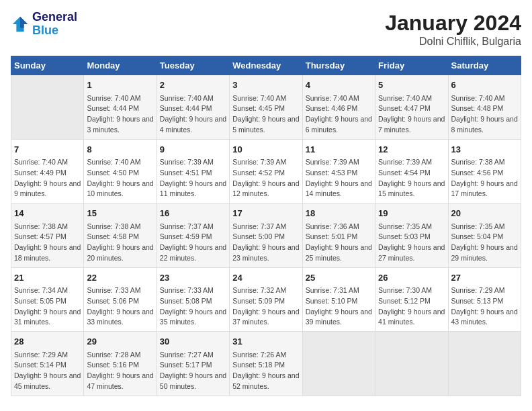 The width and height of the screenshot is (532, 411). I want to click on calendar-cell: 11Sunrise: 7:39 AMSunset: 4:53 PMDayligh…, so click(339, 171).